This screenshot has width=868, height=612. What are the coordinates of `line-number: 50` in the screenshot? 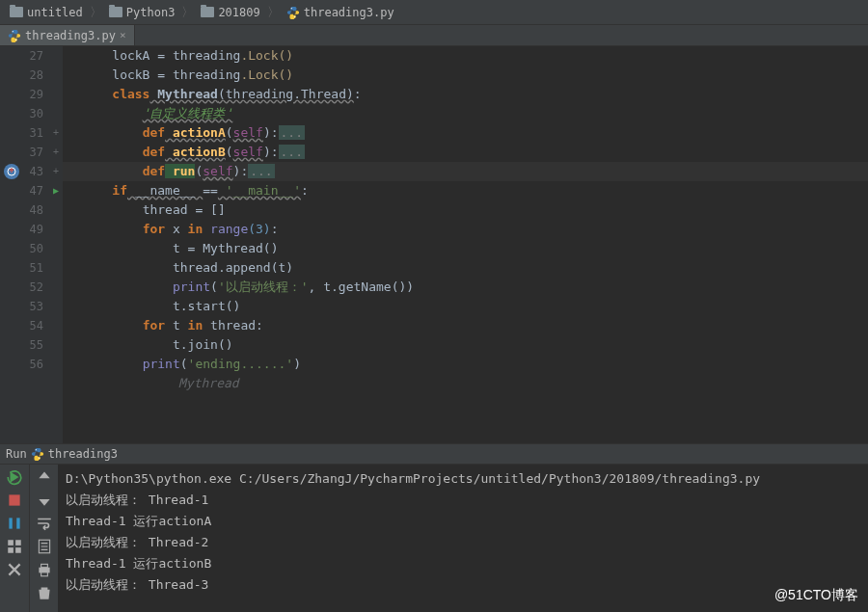 It's located at (37, 249).